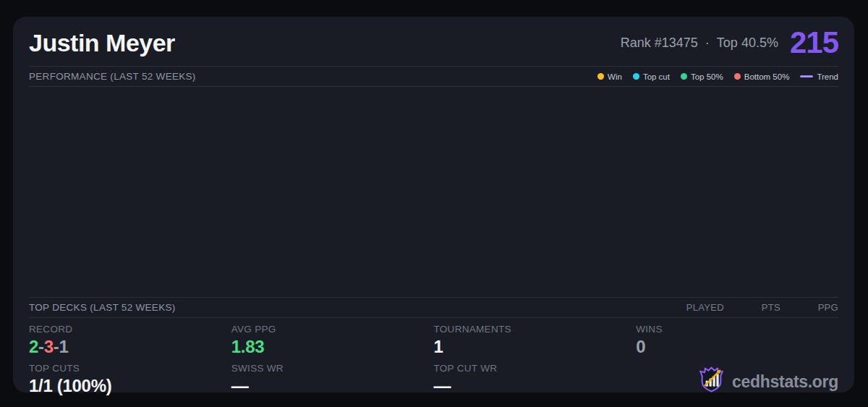  What do you see at coordinates (610, 77) in the screenshot?
I see `legend-item-win: Win` at bounding box center [610, 77].